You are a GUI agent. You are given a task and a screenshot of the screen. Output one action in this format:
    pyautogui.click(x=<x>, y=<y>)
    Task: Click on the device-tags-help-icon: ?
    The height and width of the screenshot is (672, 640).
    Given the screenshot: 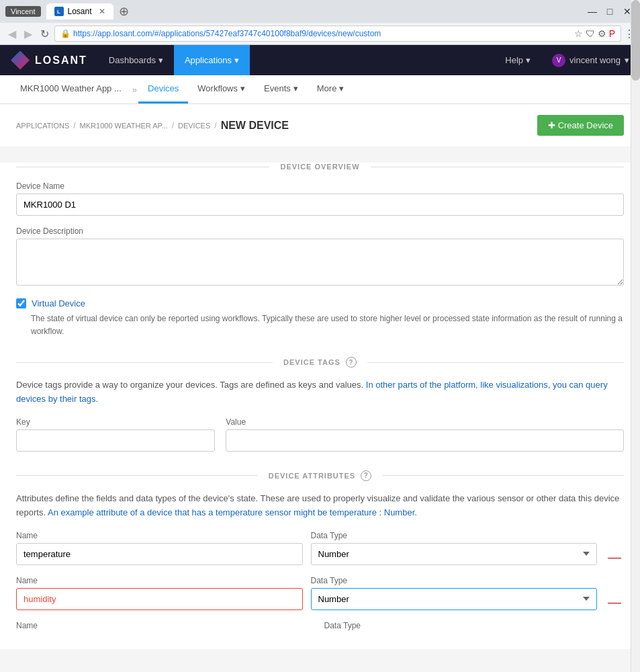 What is the action you would take?
    pyautogui.click(x=351, y=362)
    